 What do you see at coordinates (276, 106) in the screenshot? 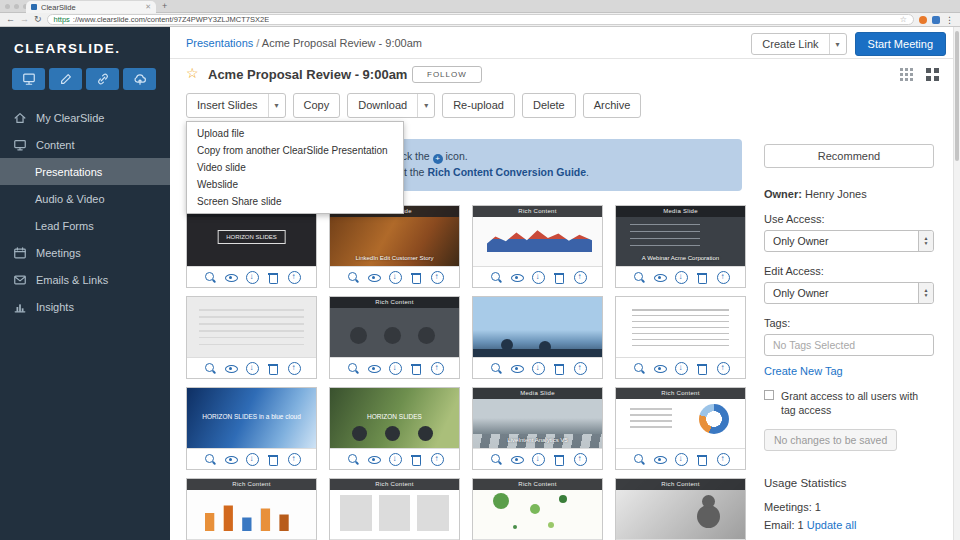
I see `insert-slides-caret-icon: ▾` at bounding box center [276, 106].